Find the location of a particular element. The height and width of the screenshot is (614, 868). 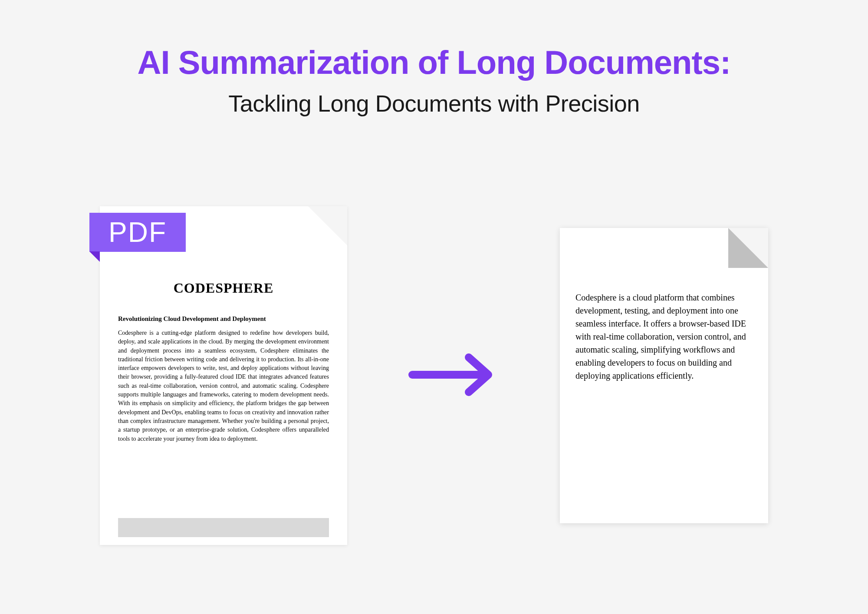

summary-text: Codesphere is a cloud platform that comb… is located at coordinates (664, 337).